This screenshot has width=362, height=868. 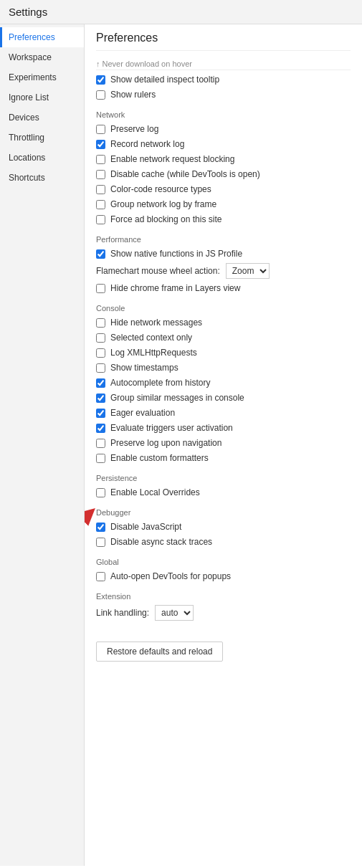 What do you see at coordinates (42, 97) in the screenshot?
I see `sidebar-item-ignore-list: Ignore List` at bounding box center [42, 97].